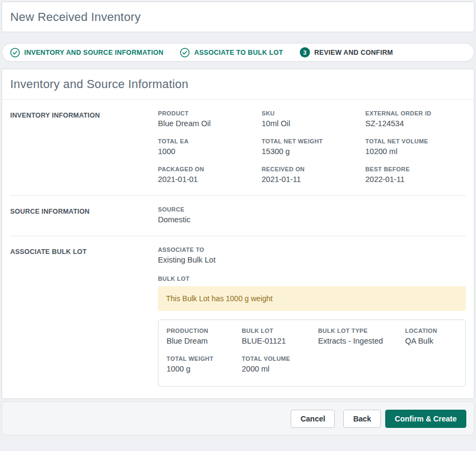  I want to click on field-bulk-lot: BULK LOT BLUE-01121, so click(275, 336).